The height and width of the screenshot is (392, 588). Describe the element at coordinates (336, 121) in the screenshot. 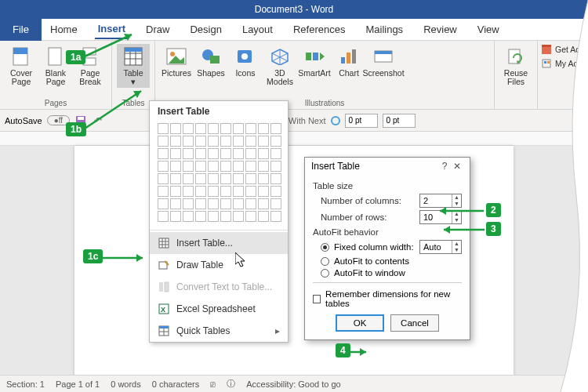

I see `keep-with-next-radio` at that location.